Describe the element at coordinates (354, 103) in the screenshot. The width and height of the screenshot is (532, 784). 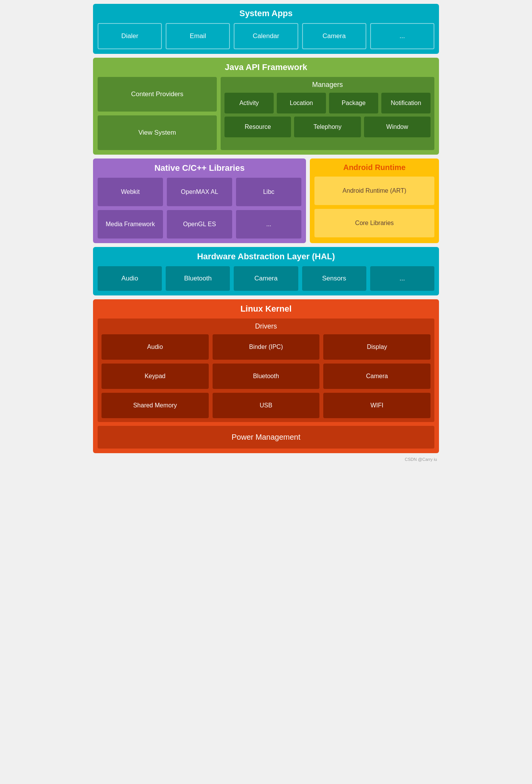
I see `manager-package: Package` at that location.